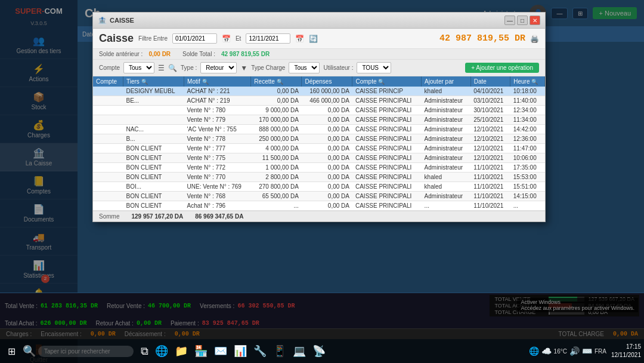 The image size is (644, 363). What do you see at coordinates (319, 130) in the screenshot?
I see `table-row: NAC... 'AC Vente N° : 755 888 000,00 DA …` at bounding box center [319, 130].